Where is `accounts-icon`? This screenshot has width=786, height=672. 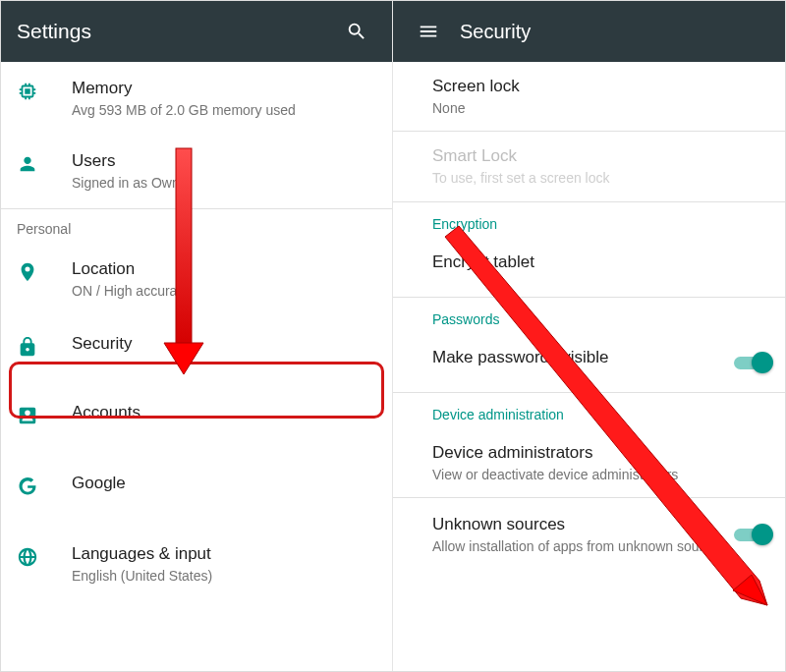
accounts-icon is located at coordinates (44, 415).